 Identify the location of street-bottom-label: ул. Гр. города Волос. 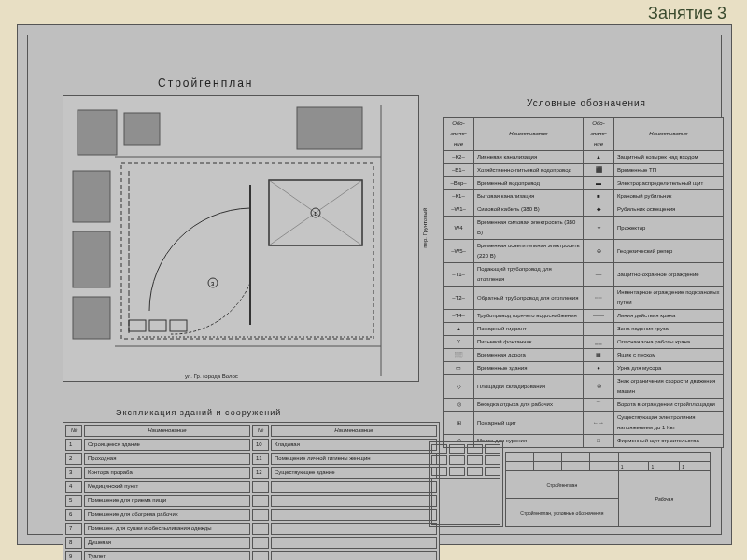
(211, 376).